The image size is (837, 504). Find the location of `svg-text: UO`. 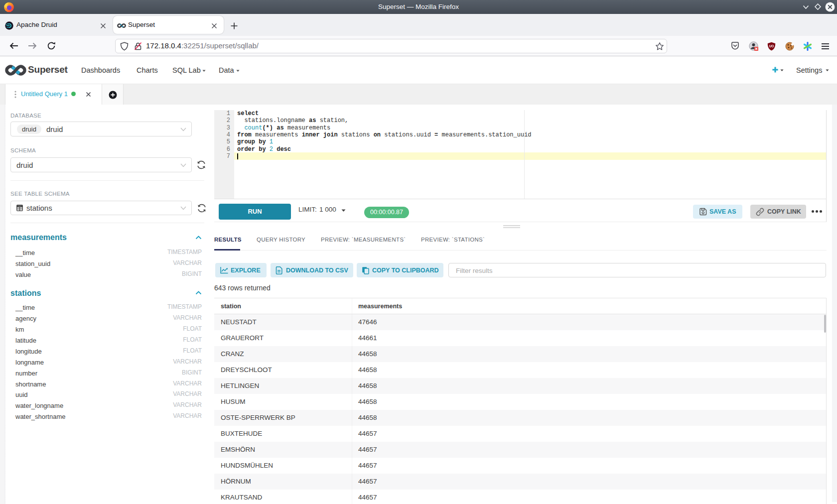

svg-text: UO is located at coordinates (772, 46).